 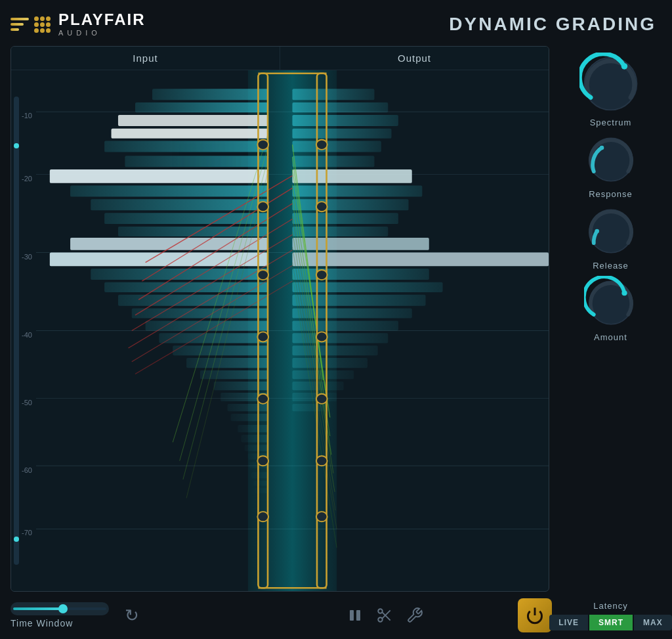 What do you see at coordinates (102, 33) in the screenshot?
I see `brand-subtitle: AUDIO` at bounding box center [102, 33].